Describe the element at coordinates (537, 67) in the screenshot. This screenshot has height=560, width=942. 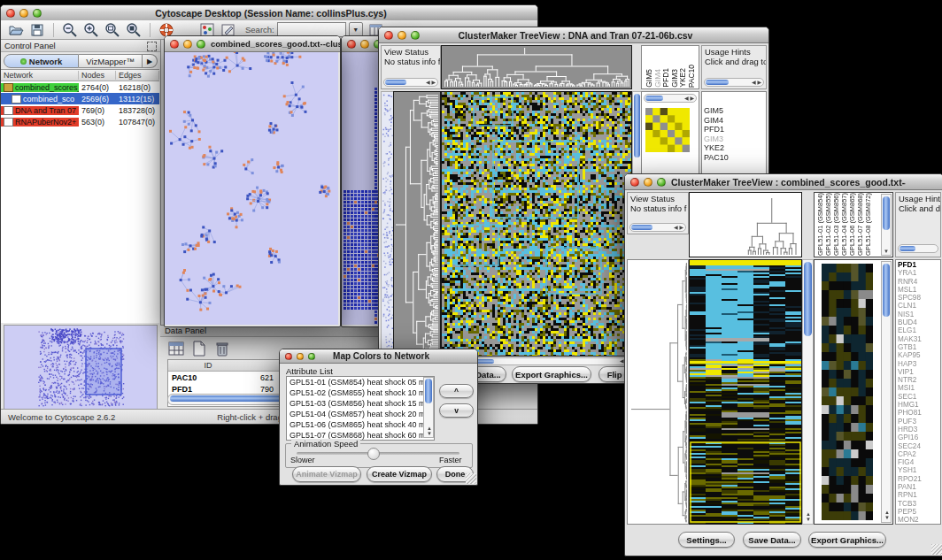
I see `tree1-top-dendrogram-canvas` at that location.